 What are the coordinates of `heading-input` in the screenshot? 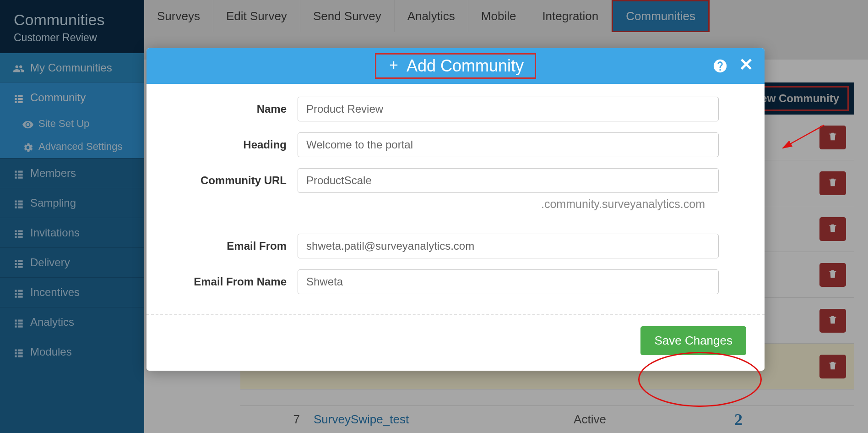 It's located at (508, 145).